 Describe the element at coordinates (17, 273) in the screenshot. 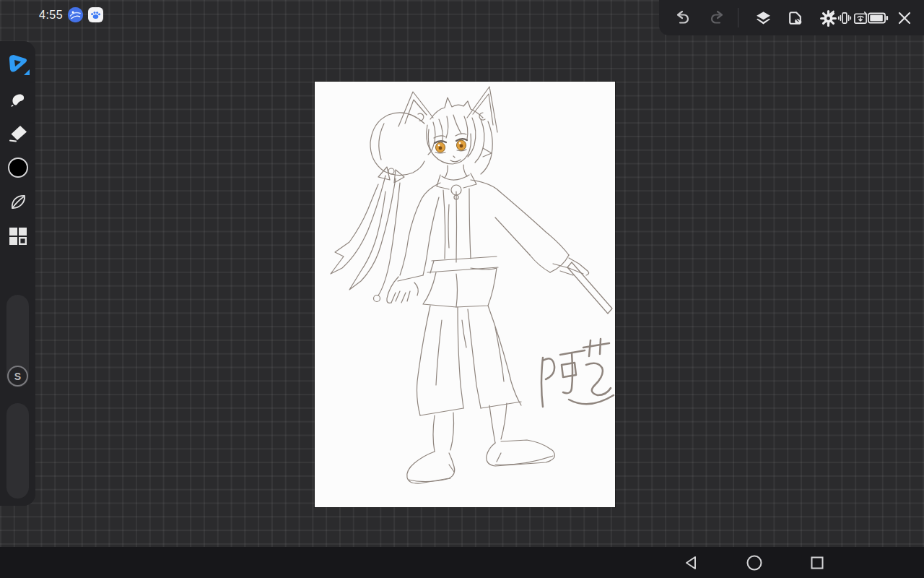

I see `left-toolbar: S 0` at that location.